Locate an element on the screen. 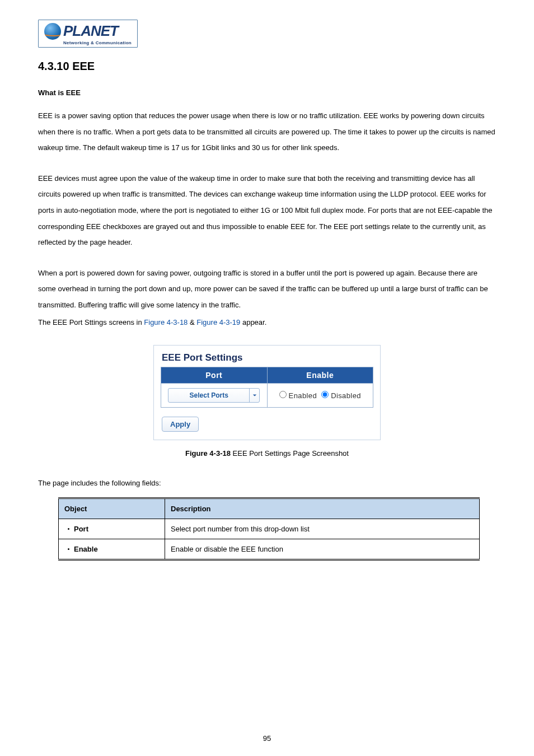  radio-disabled: Disabled is located at coordinates (341, 395).